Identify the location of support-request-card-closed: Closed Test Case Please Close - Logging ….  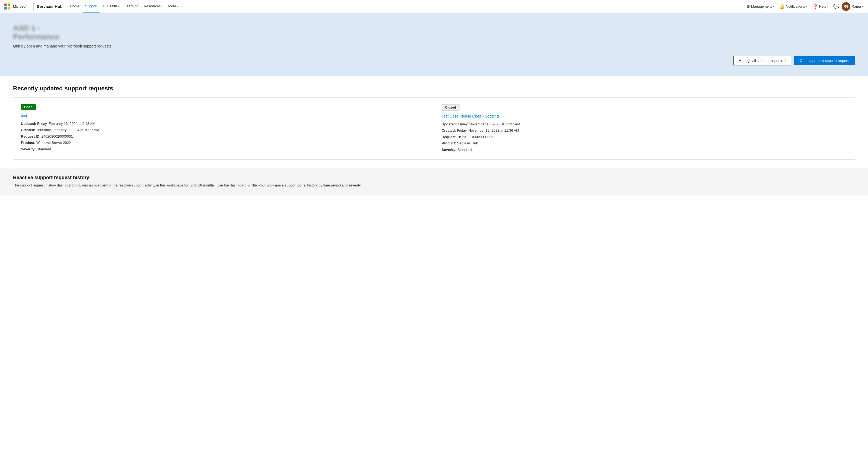
(644, 129).